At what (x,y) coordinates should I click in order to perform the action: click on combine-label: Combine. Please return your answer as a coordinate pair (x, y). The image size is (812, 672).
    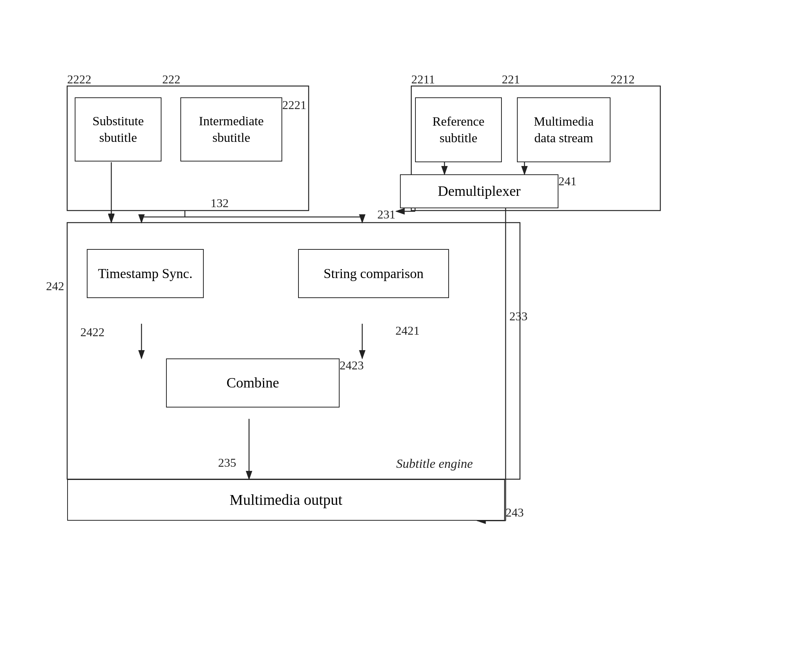
    Looking at the image, I should click on (253, 383).